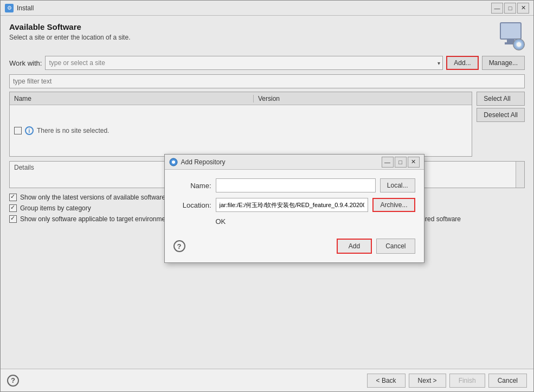 The height and width of the screenshot is (392, 534). I want to click on modal-maximize-button: □, so click(401, 162).